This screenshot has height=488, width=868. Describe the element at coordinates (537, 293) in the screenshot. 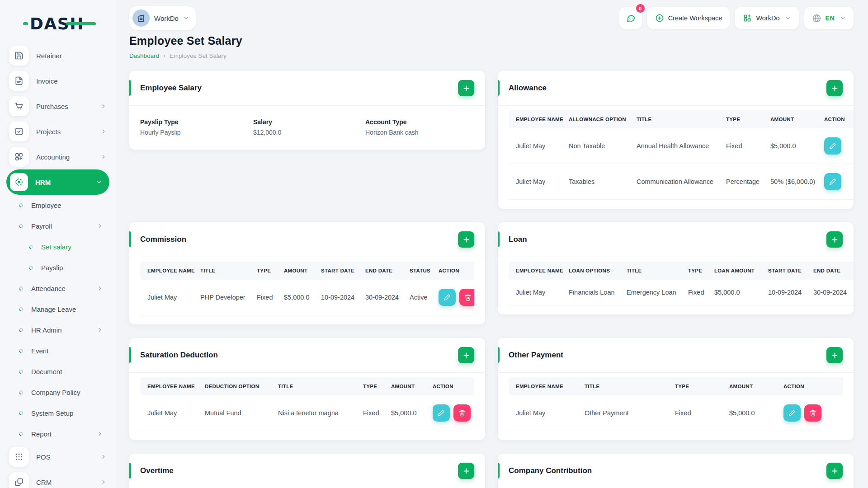

I see `cell-employee-name: Juliet May` at that location.